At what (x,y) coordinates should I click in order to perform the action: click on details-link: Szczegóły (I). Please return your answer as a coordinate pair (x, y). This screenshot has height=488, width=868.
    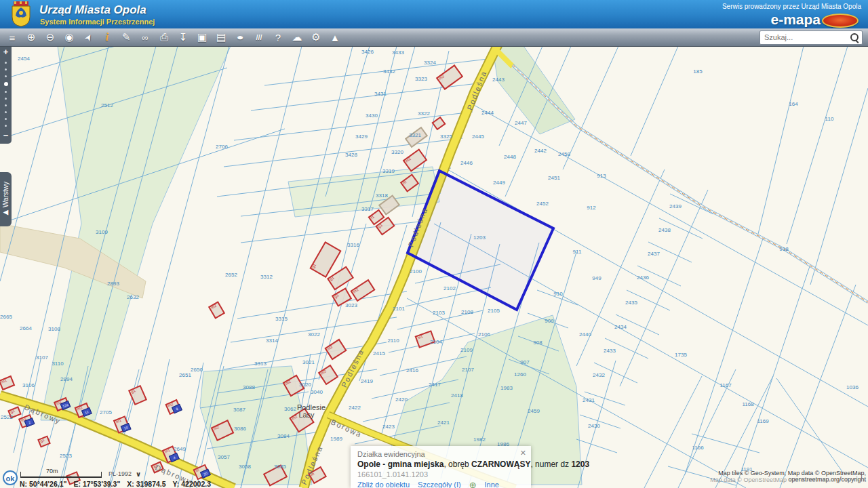
    Looking at the image, I should click on (439, 484).